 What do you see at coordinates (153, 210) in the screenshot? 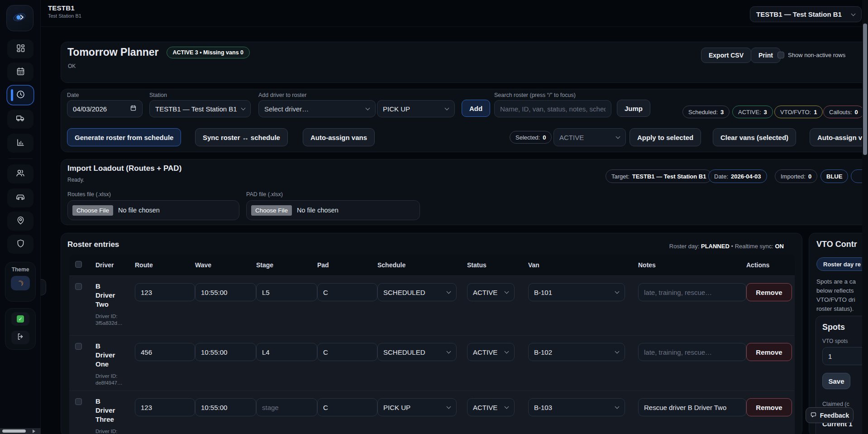
I see `routes-file-input: Choose File No file chosen` at bounding box center [153, 210].